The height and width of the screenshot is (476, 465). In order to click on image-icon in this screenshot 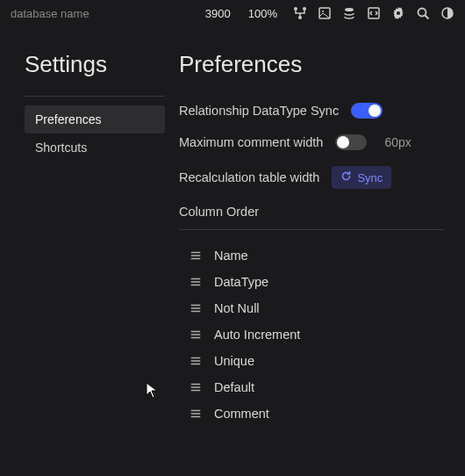, I will do `click(325, 13)`.